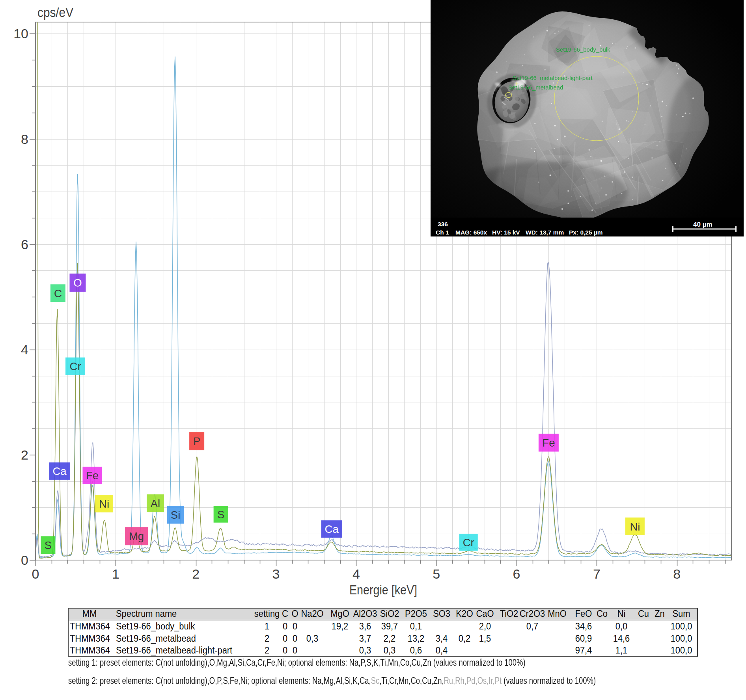 The image size is (746, 700). What do you see at coordinates (621, 613) in the screenshot?
I see `table-header-cell: Ni` at bounding box center [621, 613].